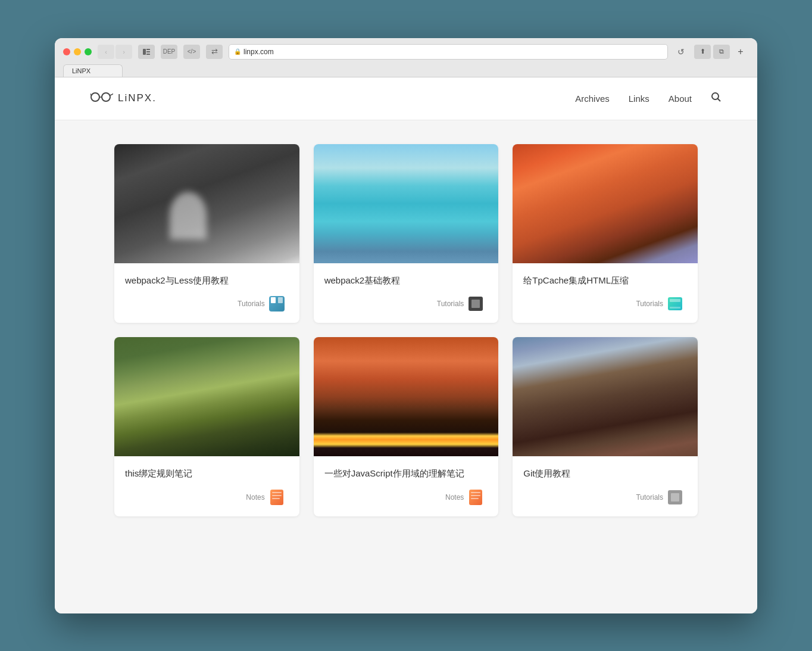 The image size is (812, 651). Describe the element at coordinates (207, 281) in the screenshot. I see `card-title: webpack2与Less使用教程` at that location.